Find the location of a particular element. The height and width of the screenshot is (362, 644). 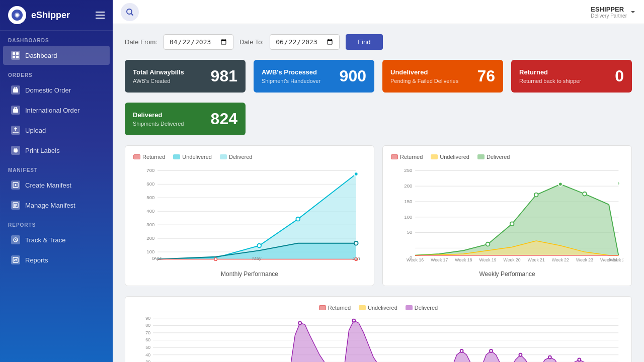

svg-text: 80 is located at coordinates (148, 325).